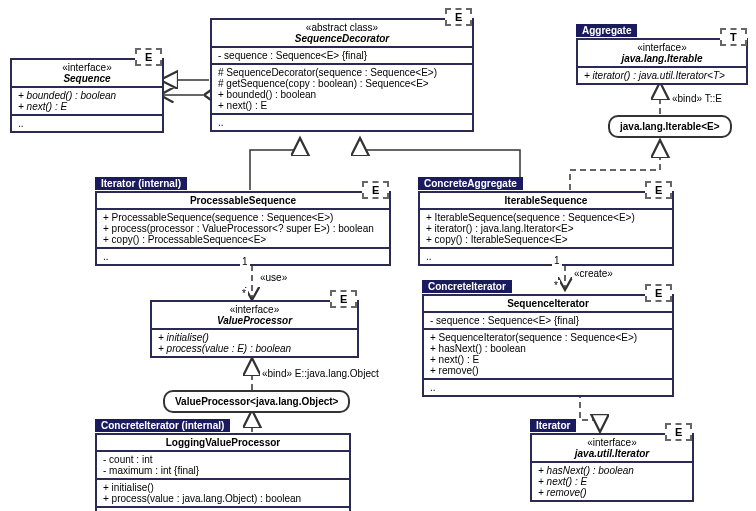 This screenshot has width=756, height=511. What do you see at coordinates (546, 200) in the screenshot?
I see `class-name: IterableSequence` at bounding box center [546, 200].